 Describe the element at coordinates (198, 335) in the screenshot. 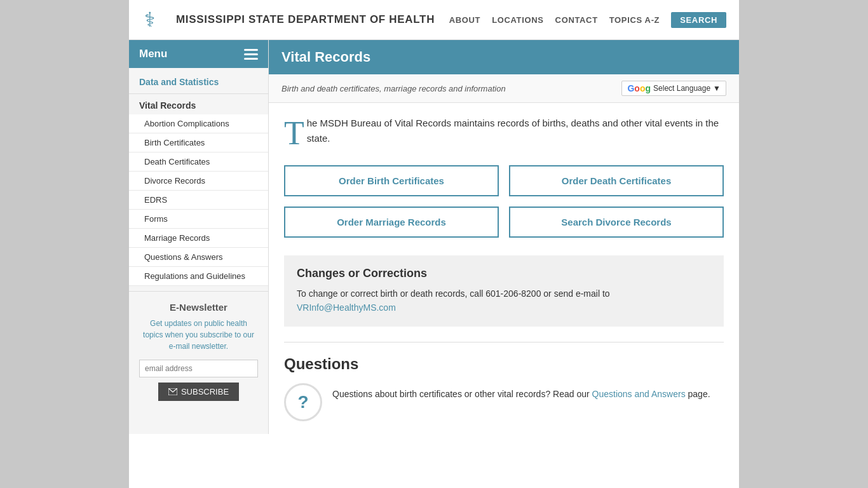

I see `enewsletter-description: Get updates on public health topics when…` at that location.